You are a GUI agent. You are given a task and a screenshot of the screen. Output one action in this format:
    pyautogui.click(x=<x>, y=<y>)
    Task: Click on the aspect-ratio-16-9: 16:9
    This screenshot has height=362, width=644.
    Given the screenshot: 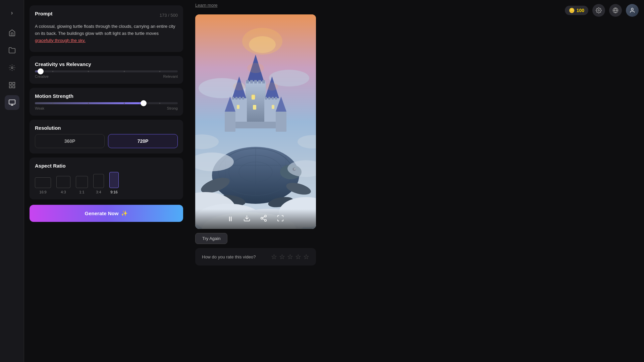 What is the action you would take?
    pyautogui.click(x=43, y=186)
    